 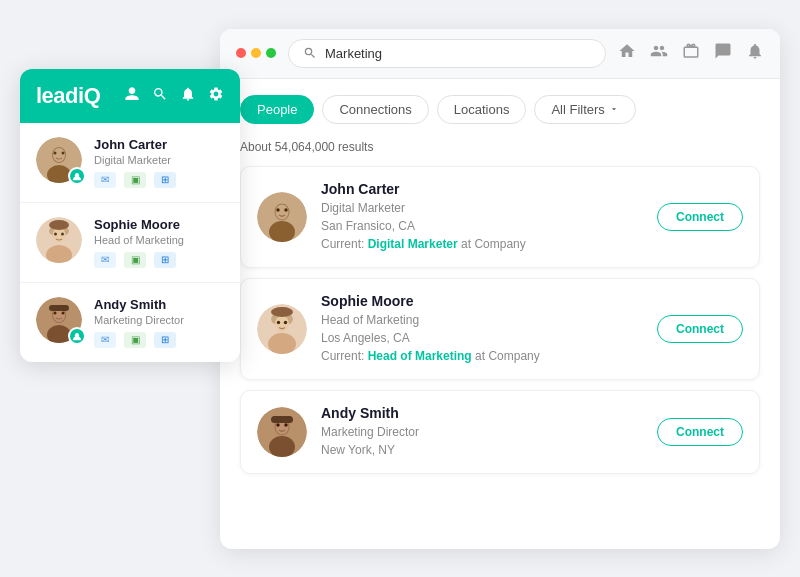 I want to click on result-card-2: Sophie Moore Head of Marketing Los Angel…, so click(x=500, y=329).